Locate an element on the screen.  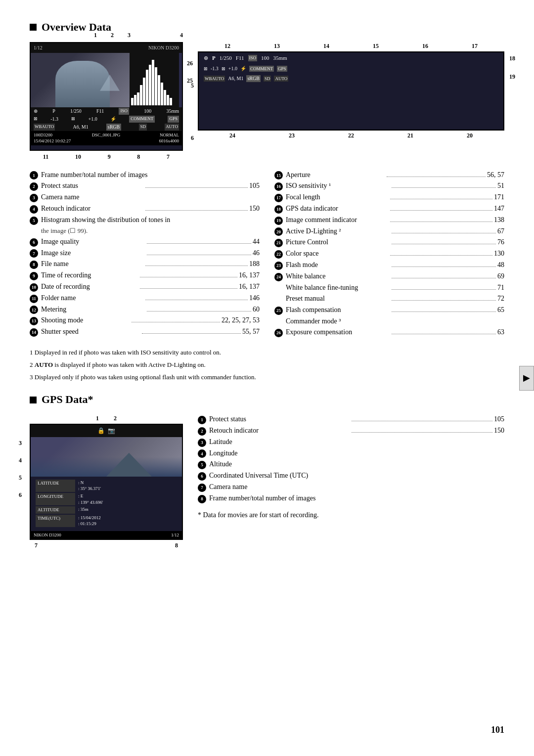
gps-callout-4: 4 is located at coordinates (20, 461).